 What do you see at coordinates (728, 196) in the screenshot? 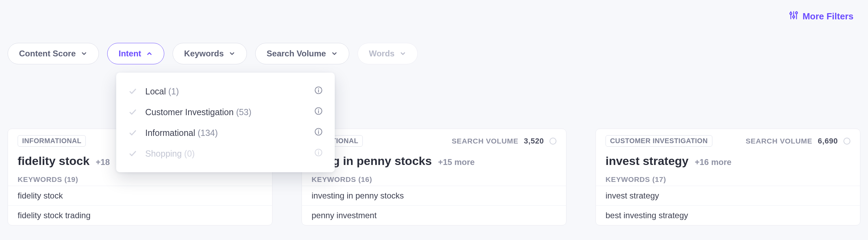
I see `keyword-row: invest strategy` at bounding box center [728, 196].